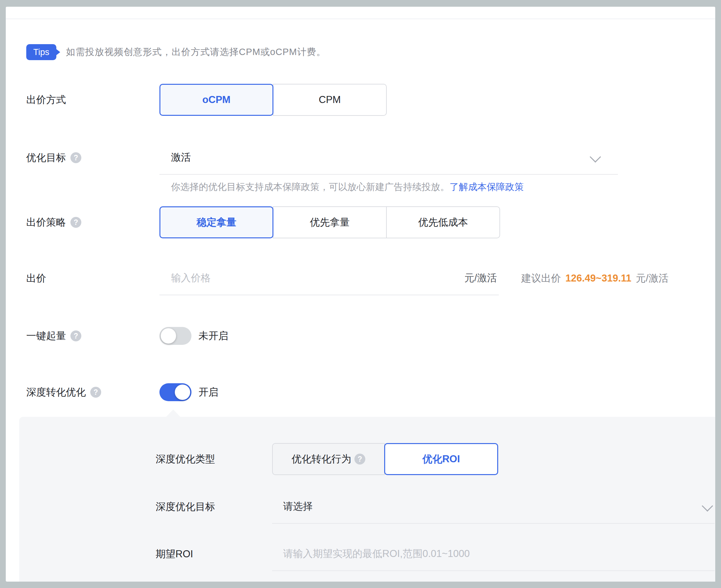  What do you see at coordinates (293, 506) in the screenshot?
I see `deep-opt-goal-value: 请选择` at bounding box center [293, 506].